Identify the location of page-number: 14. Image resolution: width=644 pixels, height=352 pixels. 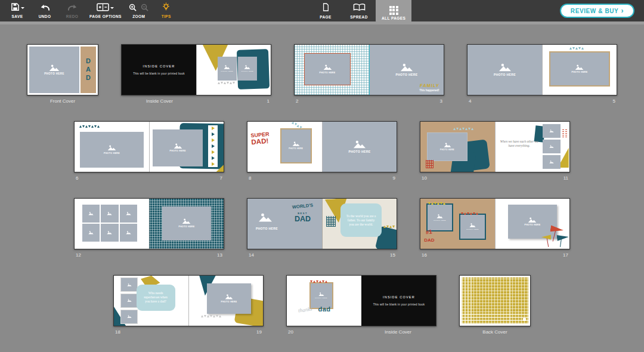
(285, 255).